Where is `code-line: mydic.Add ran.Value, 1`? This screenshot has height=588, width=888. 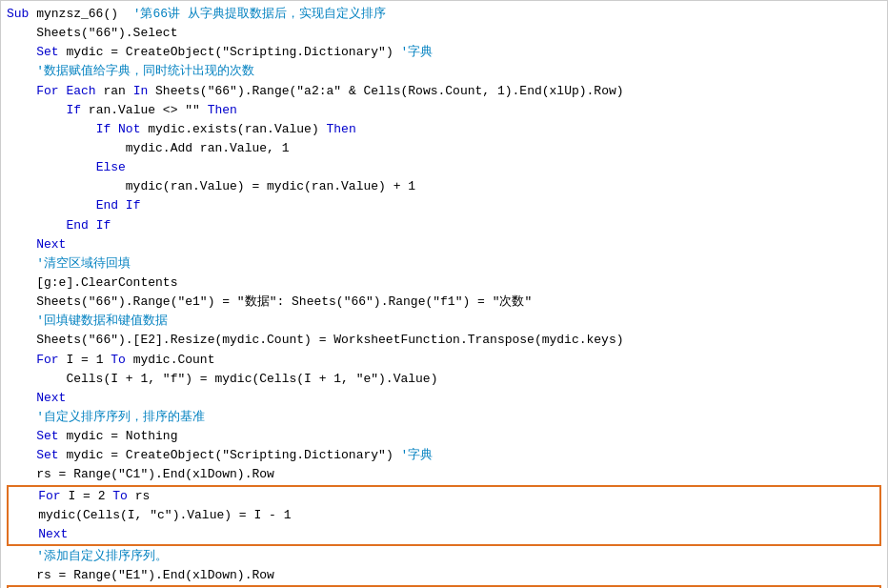
code-line: mydic.Add ran.Value, 1 is located at coordinates (444, 149).